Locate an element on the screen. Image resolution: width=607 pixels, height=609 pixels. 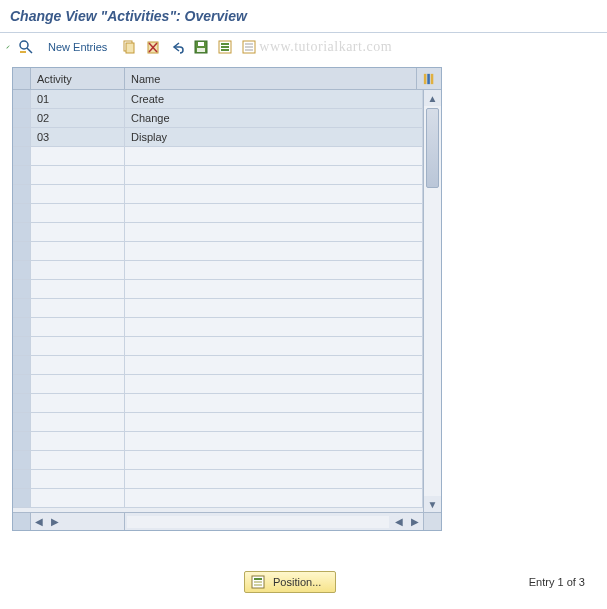
column-header-activity: Activity is located at coordinates (78, 78).